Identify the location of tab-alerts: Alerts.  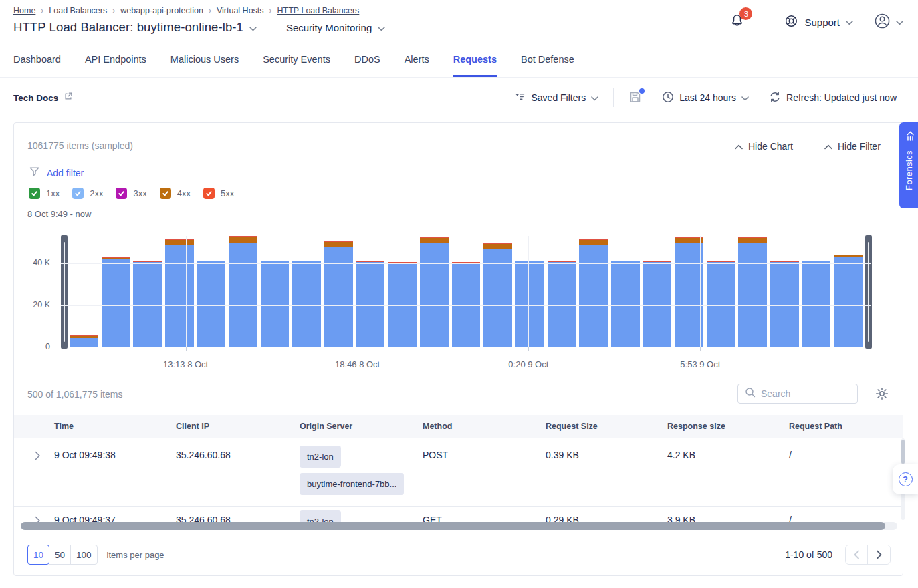
(417, 60).